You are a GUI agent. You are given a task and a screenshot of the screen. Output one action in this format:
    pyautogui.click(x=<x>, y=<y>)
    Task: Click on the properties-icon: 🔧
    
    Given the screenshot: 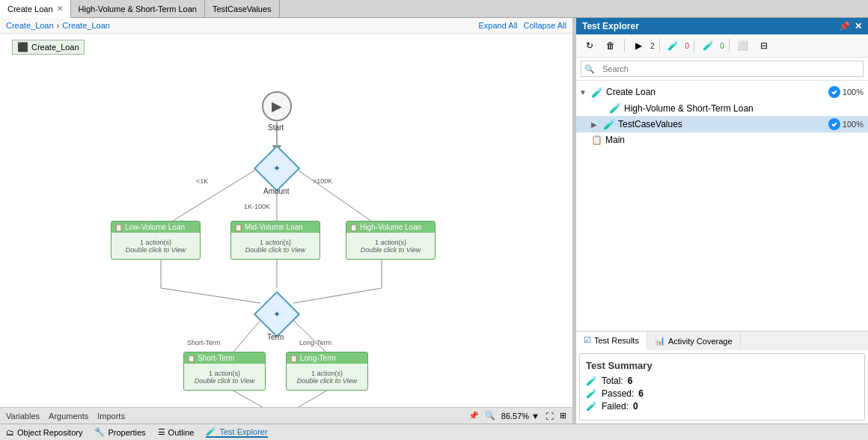 What is the action you would take?
    pyautogui.click(x=100, y=433)
    